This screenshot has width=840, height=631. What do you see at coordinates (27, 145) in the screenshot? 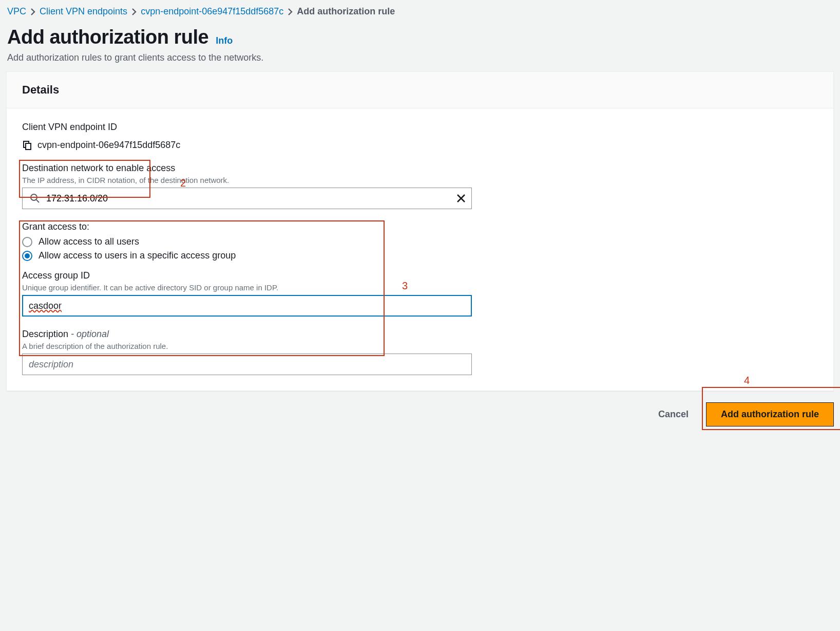
I see `copy-icon` at bounding box center [27, 145].